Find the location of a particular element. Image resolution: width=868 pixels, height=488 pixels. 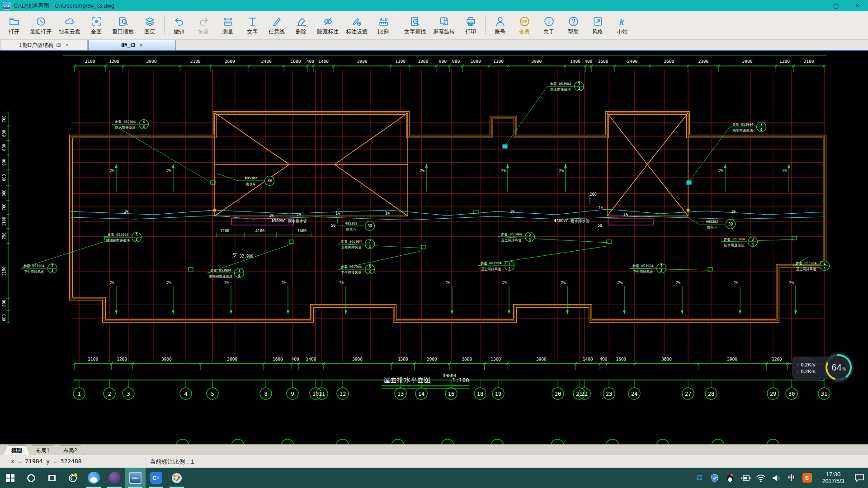

recent-open-button: 最近打开 is located at coordinates (41, 25).